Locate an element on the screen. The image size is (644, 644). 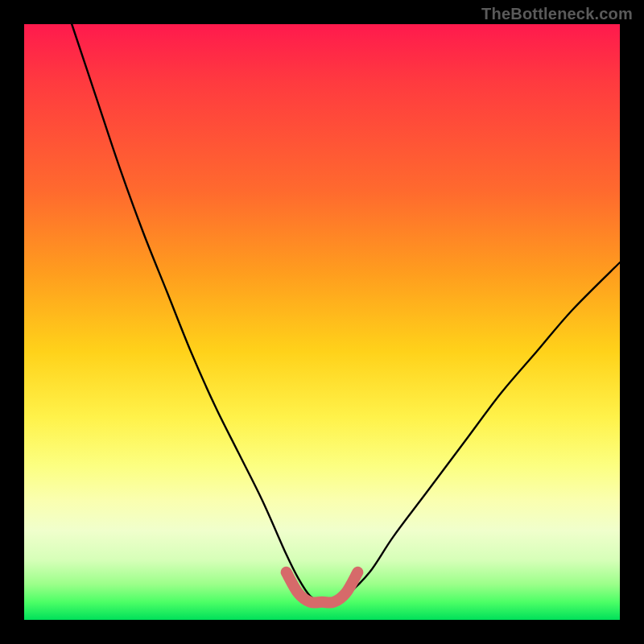
watermark-text: TheBottleneck.com is located at coordinates (557, 14).